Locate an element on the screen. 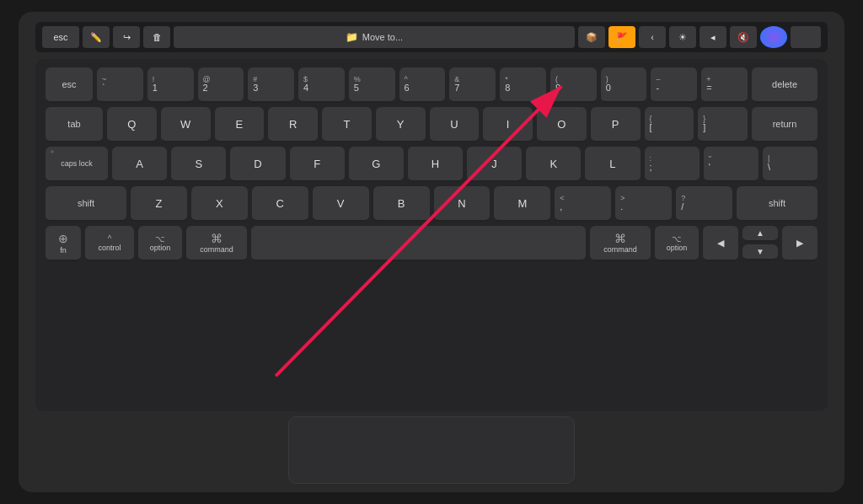  key-v: V is located at coordinates (340, 204).